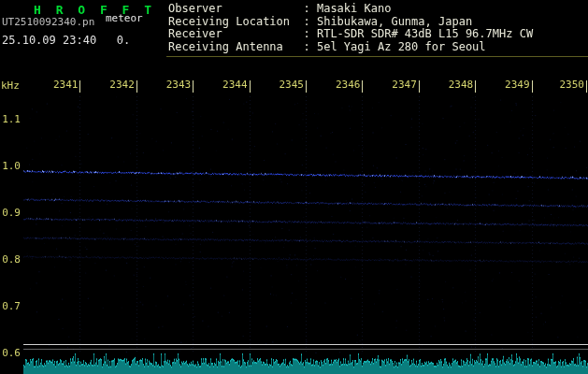 Image resolution: width=588 pixels, height=374 pixels. What do you see at coordinates (351, 35) in the screenshot?
I see `header-info-row: Receiver: RTL-SDR SDR# 43dB L15 96.7MHz …` at bounding box center [351, 35].